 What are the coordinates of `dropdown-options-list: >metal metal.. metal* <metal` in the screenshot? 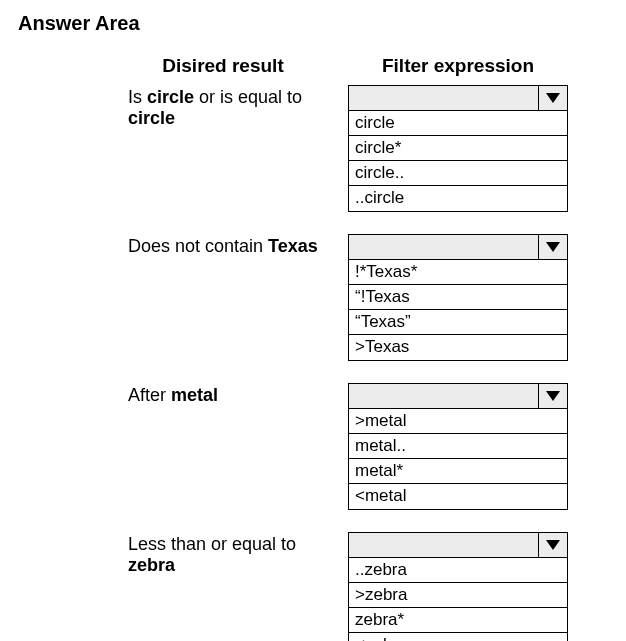 It's located at (458, 460).